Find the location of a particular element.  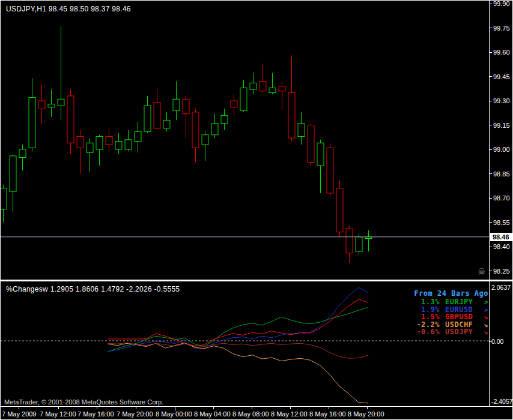

indicator-title: %Changesw 1.2905 1.8606 1.4792 -2.2026 -… is located at coordinates (93, 289).